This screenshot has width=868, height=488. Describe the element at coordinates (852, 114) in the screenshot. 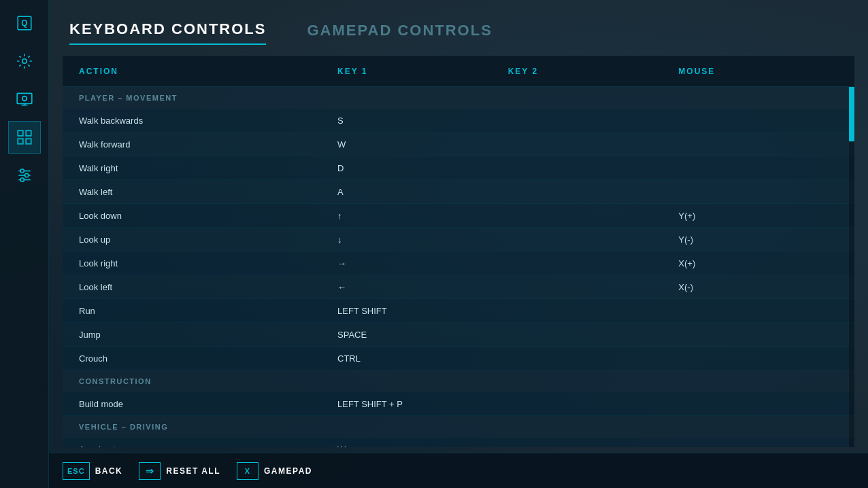

I see `scrollbar-thumb` at that location.